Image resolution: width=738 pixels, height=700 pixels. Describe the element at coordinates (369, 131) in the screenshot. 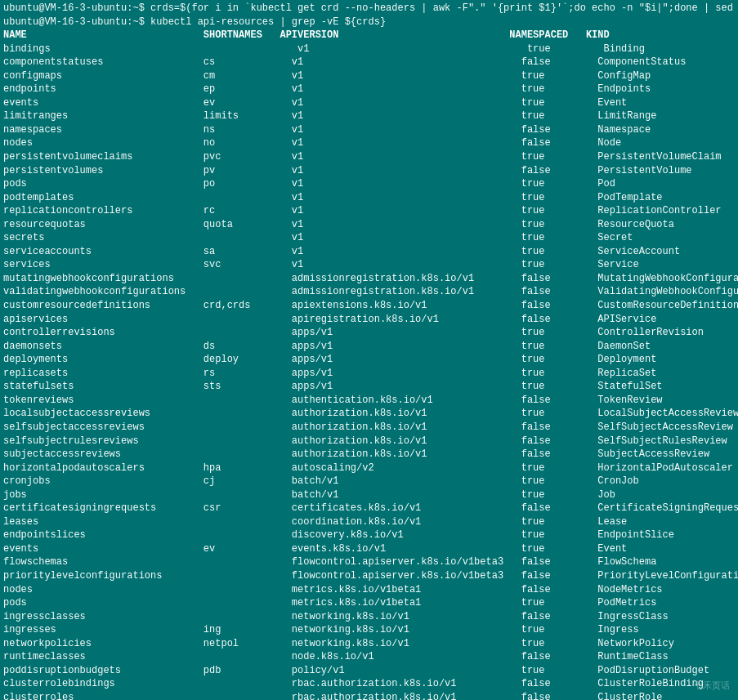

I see `table-row: namespaces ns v1 false Namespace` at that location.